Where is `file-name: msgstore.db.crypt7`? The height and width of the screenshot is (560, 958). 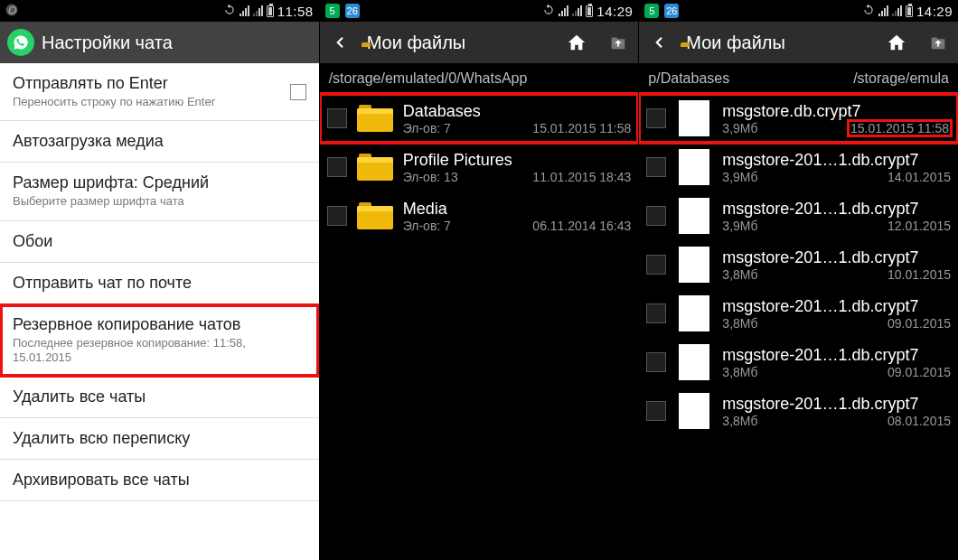
file-name: msgstore.db.crypt7 is located at coordinates (837, 112).